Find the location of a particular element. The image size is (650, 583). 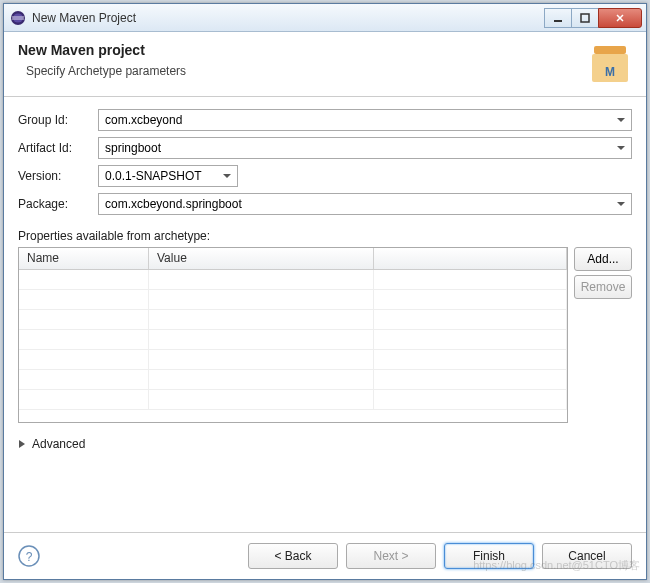

version-value: 0.0.1-SNAPSHOT is located at coordinates (154, 176).